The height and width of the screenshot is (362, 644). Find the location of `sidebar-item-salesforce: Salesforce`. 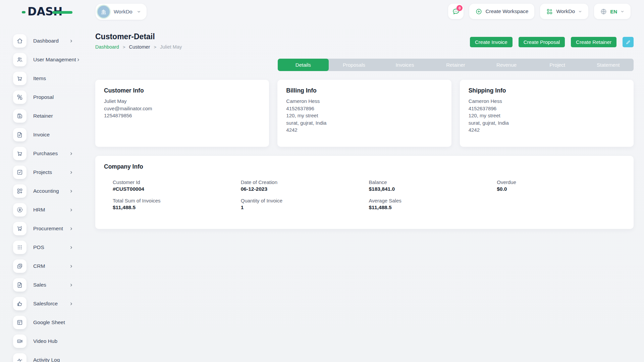

sidebar-item-salesforce: Salesforce is located at coordinates (49, 304).